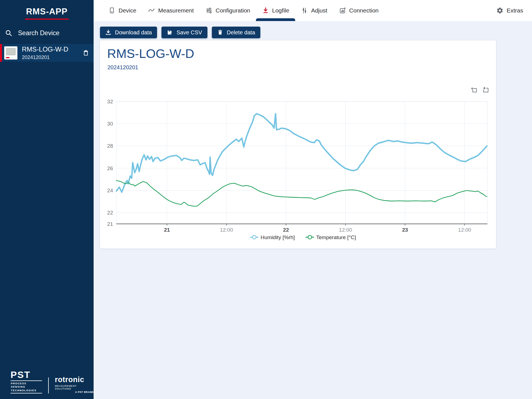  I want to click on tab-measurement: Measurement, so click(171, 11).